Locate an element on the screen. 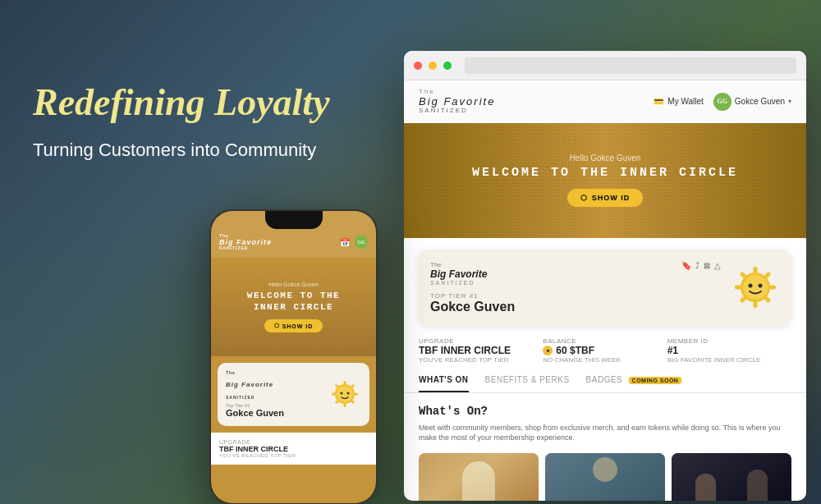 Image resolution: width=821 pixels, height=504 pixels. share-icon: ⤴ is located at coordinates (698, 266).